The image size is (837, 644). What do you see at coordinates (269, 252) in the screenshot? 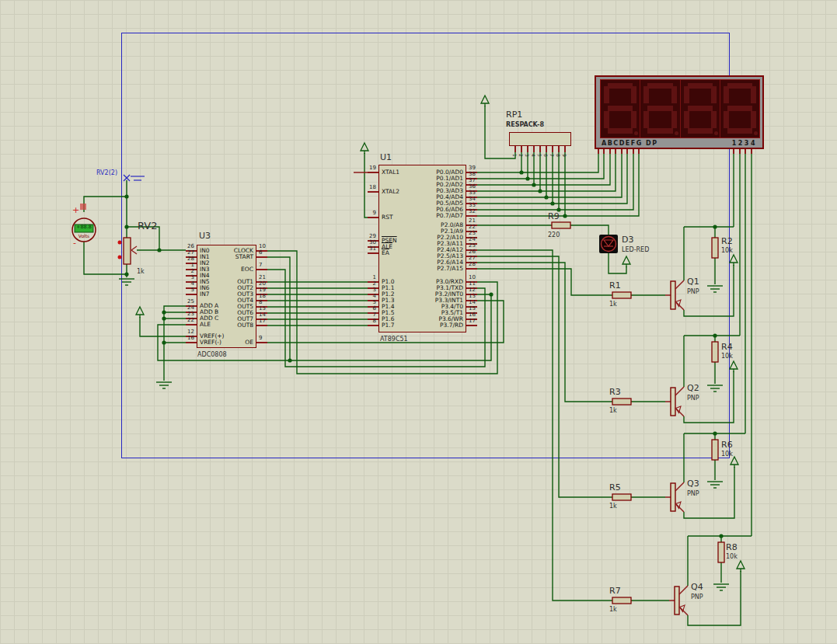
I see `u3-pin-num-6: 6` at bounding box center [269, 252].